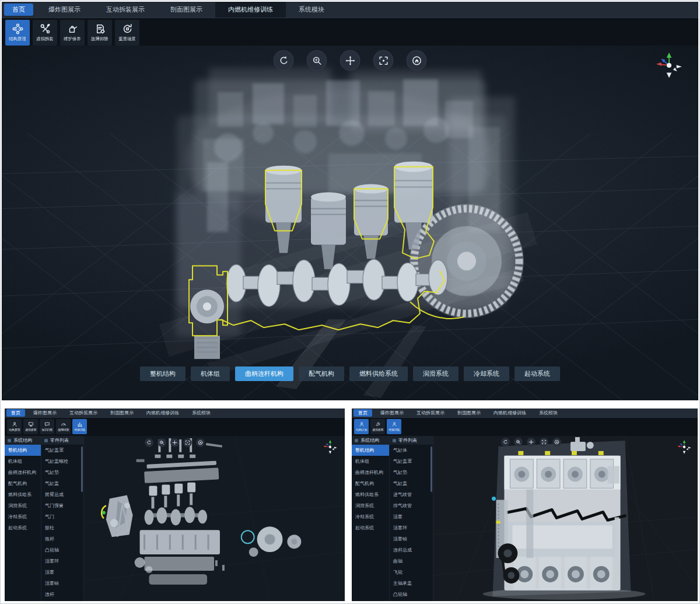 The image size is (700, 604). What do you see at coordinates (63, 427) in the screenshot?
I see `left-tool-4: 故障排除` at bounding box center [63, 427].